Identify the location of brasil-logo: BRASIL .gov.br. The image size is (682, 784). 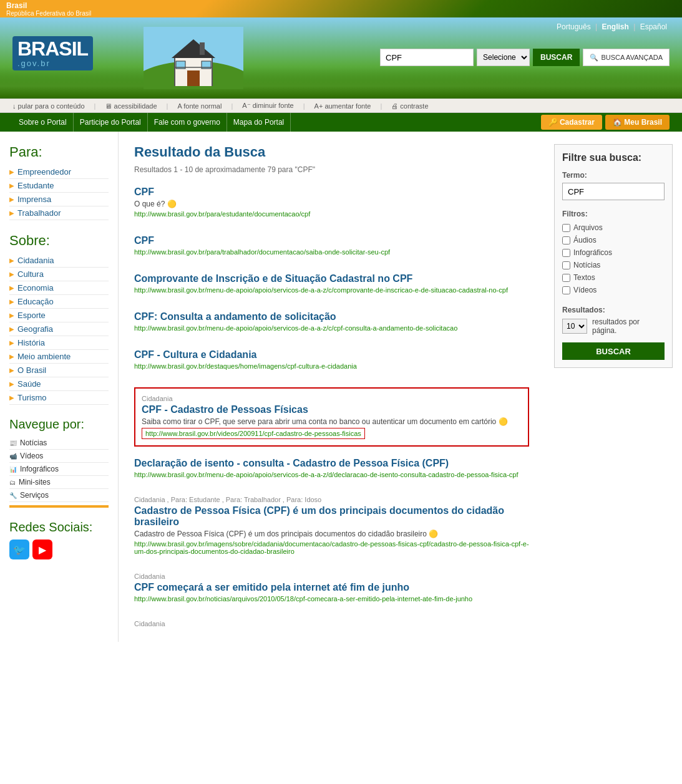
(52, 54).